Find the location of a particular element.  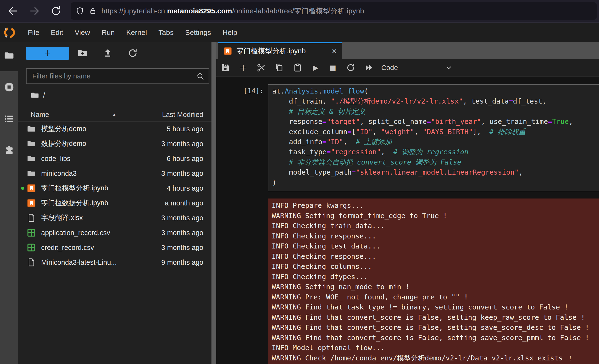

search-icon is located at coordinates (200, 76).